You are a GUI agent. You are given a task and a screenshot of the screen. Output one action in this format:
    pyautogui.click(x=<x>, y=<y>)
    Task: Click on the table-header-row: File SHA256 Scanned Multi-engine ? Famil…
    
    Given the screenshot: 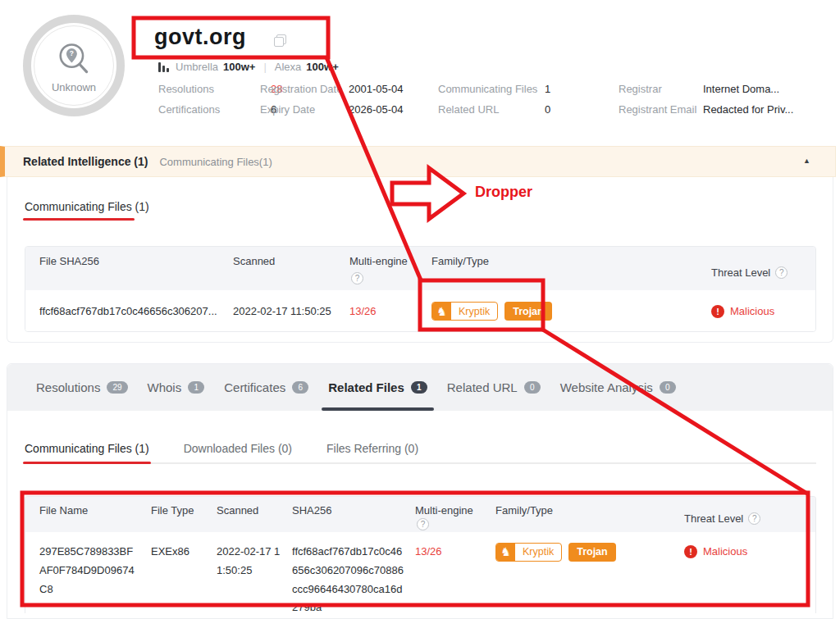 What is the action you would take?
    pyautogui.click(x=420, y=269)
    